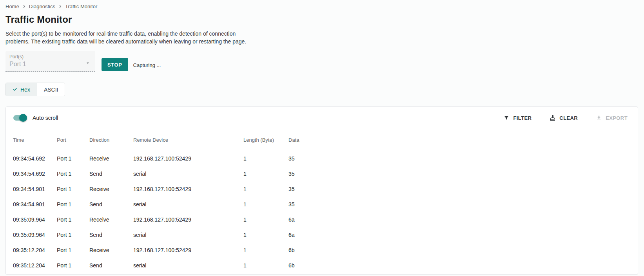 The height and width of the screenshot is (276, 644). I want to click on clear-button-label: CLEAR, so click(568, 118).